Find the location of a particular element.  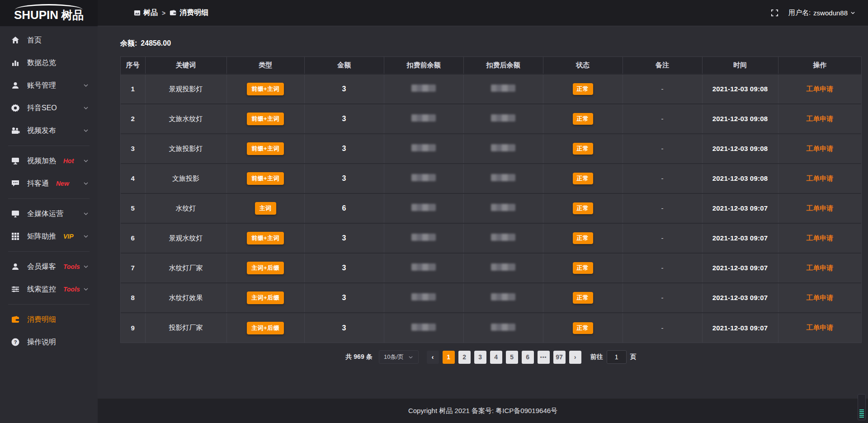

goto-page-input is located at coordinates (617, 357).